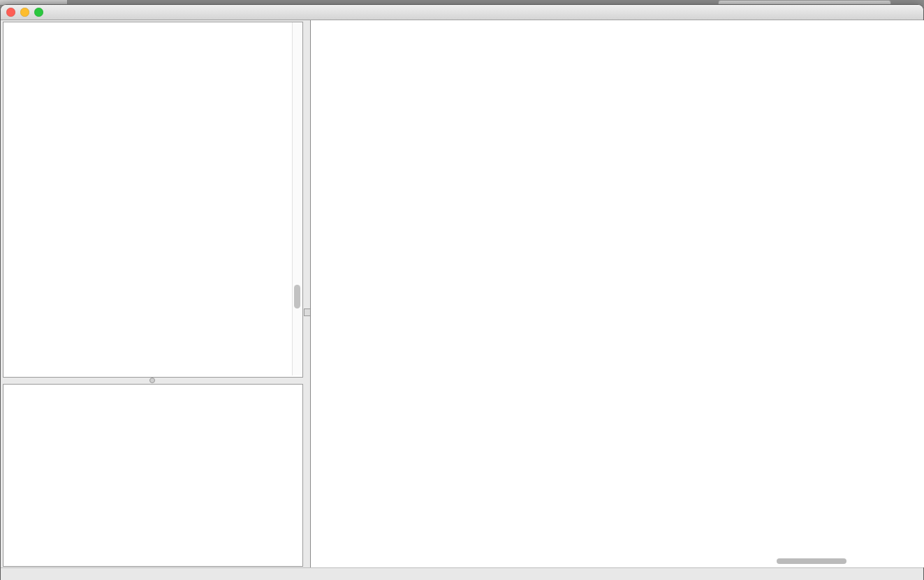 The image size is (924, 580). I want to click on scrollbar-thumb, so click(298, 297).